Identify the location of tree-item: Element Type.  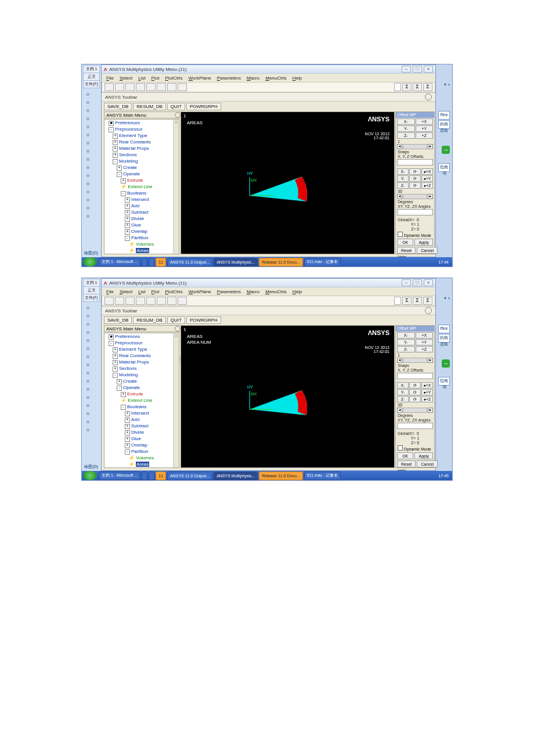
(134, 350).